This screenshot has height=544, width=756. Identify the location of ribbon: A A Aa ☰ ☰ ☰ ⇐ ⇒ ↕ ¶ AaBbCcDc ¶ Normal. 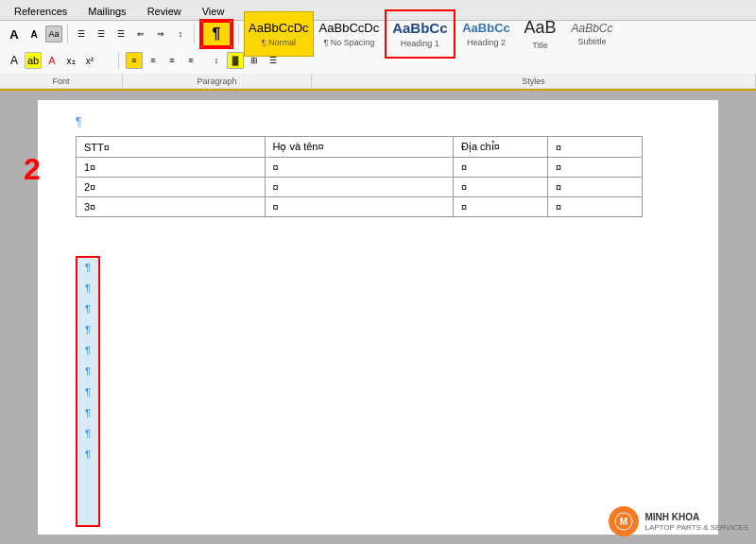
(378, 56).